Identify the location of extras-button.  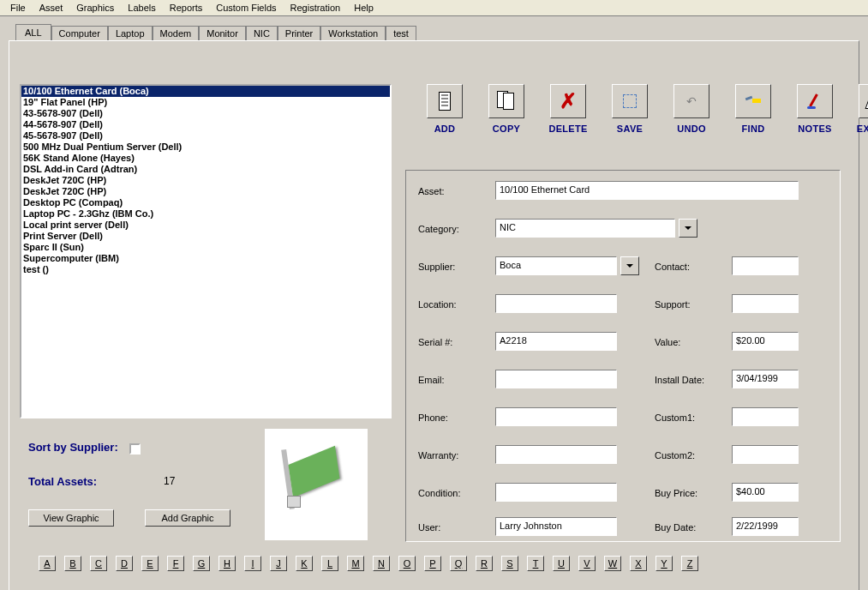
(864, 101).